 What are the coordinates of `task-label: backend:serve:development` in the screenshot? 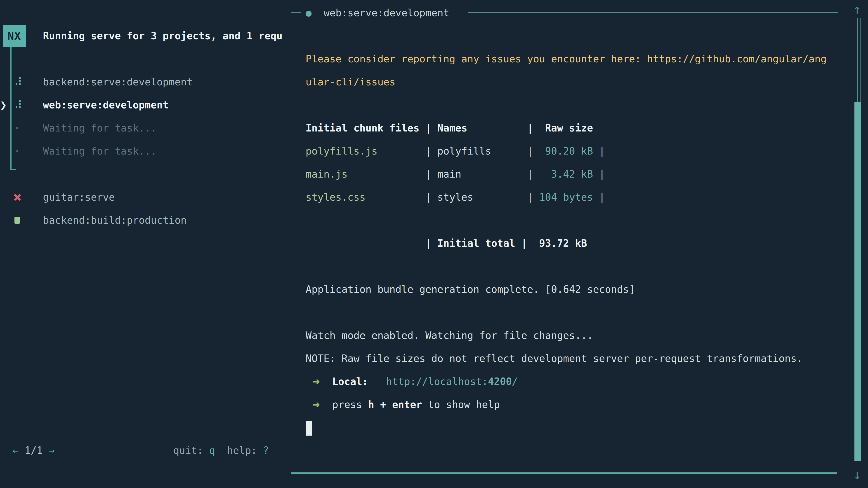 It's located at (118, 82).